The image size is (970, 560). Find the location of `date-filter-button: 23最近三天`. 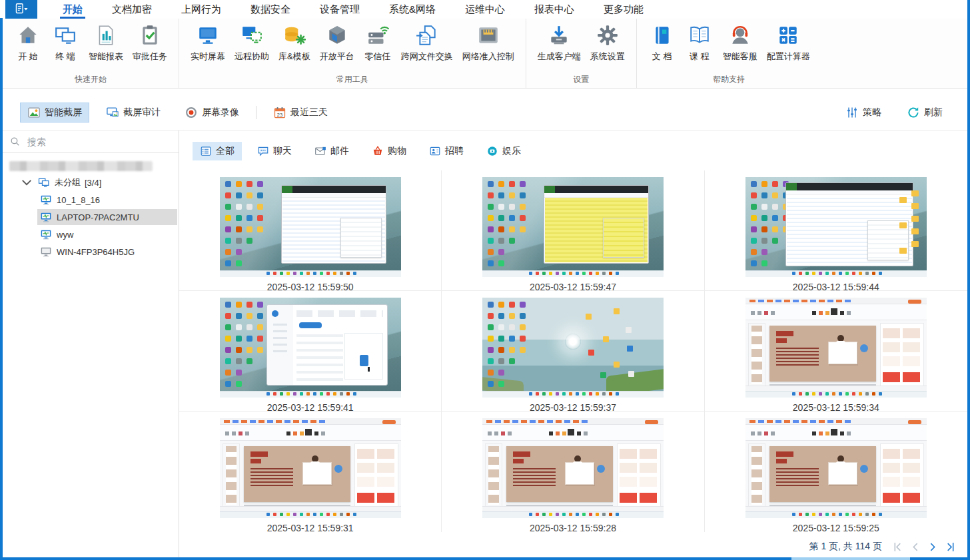

date-filter-button: 23最近三天 is located at coordinates (300, 113).